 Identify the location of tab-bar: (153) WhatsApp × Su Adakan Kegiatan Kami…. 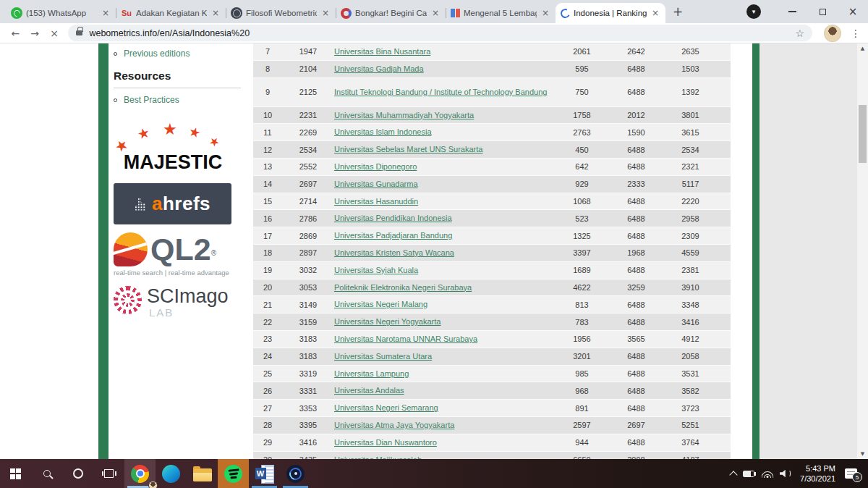
(434, 12).